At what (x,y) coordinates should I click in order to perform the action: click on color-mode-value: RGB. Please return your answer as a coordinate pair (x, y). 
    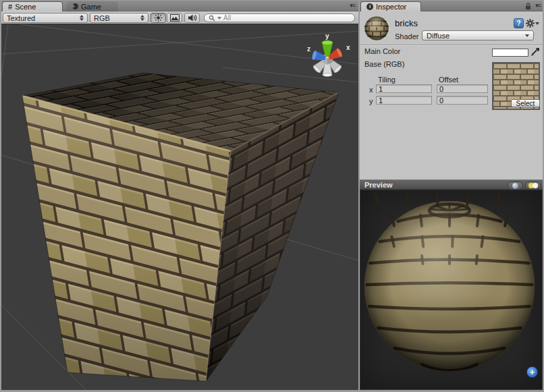
    Looking at the image, I should click on (115, 18).